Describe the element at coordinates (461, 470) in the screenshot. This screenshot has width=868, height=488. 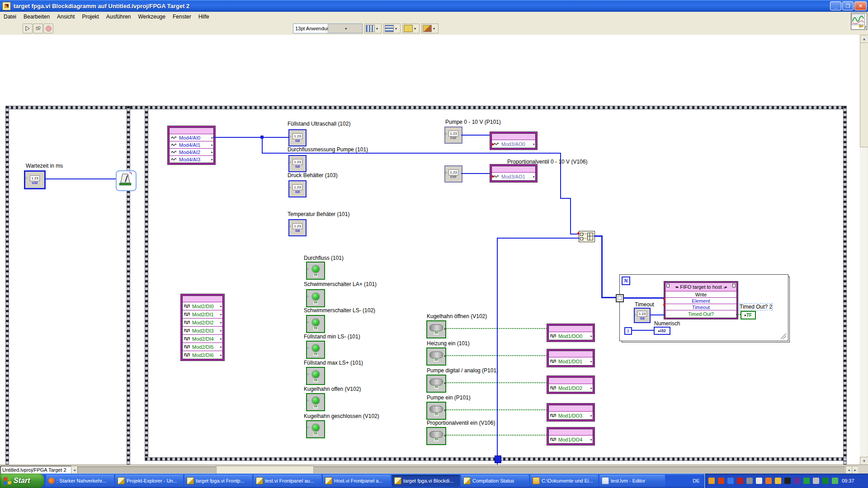
I see `horizontal-scrollbar-track` at that location.